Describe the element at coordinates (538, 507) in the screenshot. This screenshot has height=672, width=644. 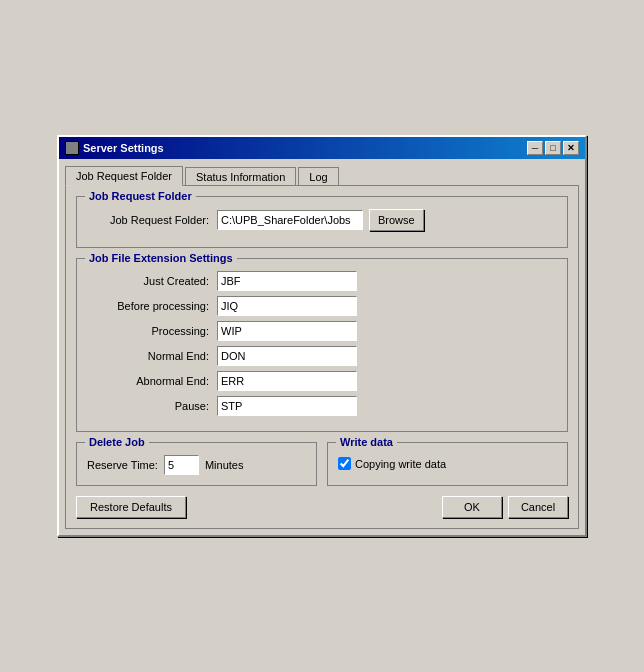
I see `cancel-button: Cancel` at that location.